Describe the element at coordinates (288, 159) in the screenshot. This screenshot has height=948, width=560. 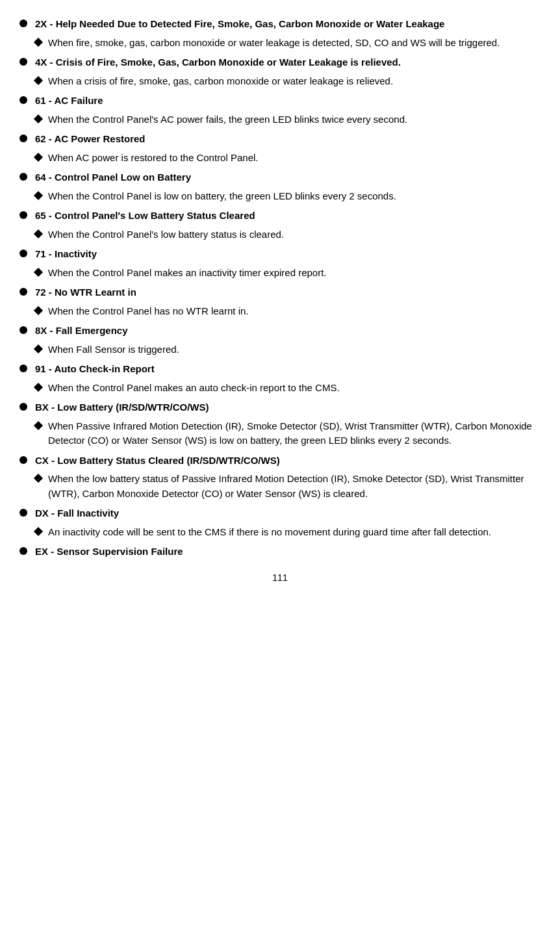
I see `sub-list-item-62: When AC power is restored to the Control…` at that location.